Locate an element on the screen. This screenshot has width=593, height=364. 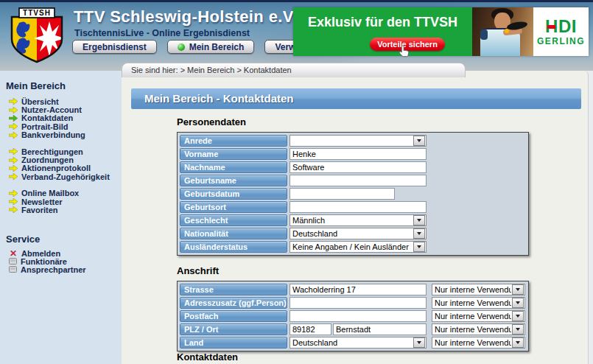
form-row-vorname: Vorname is located at coordinates (353, 154).